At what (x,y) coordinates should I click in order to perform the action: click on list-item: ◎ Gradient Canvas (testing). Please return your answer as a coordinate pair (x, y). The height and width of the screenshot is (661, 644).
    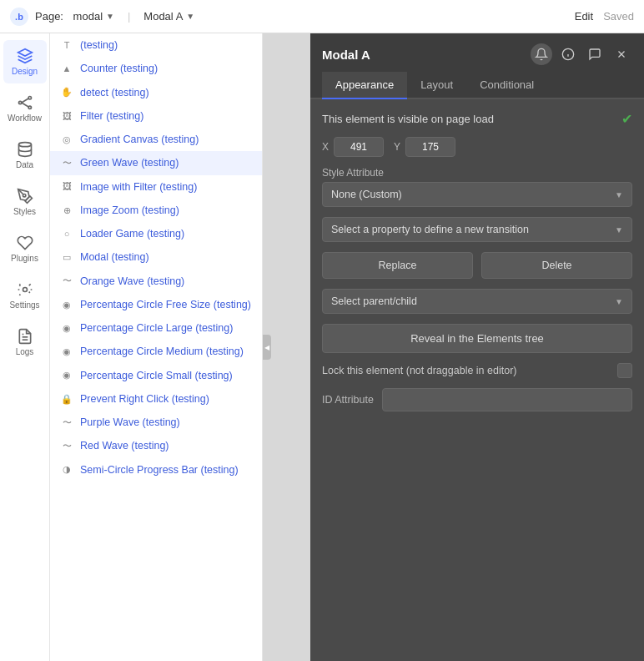
    Looking at the image, I should click on (156, 139).